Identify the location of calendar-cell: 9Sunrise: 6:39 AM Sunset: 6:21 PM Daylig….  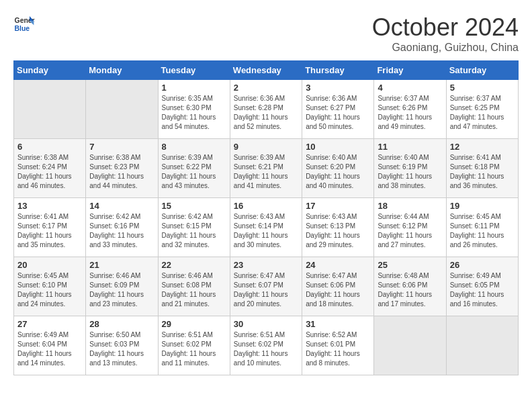
(266, 169).